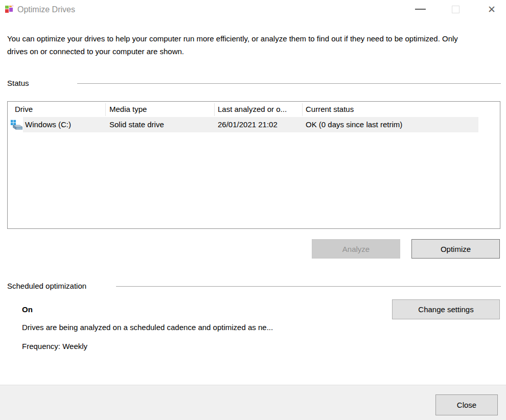  What do you see at coordinates (400, 109) in the screenshot?
I see `column-header-current-status: Current status` at bounding box center [400, 109].